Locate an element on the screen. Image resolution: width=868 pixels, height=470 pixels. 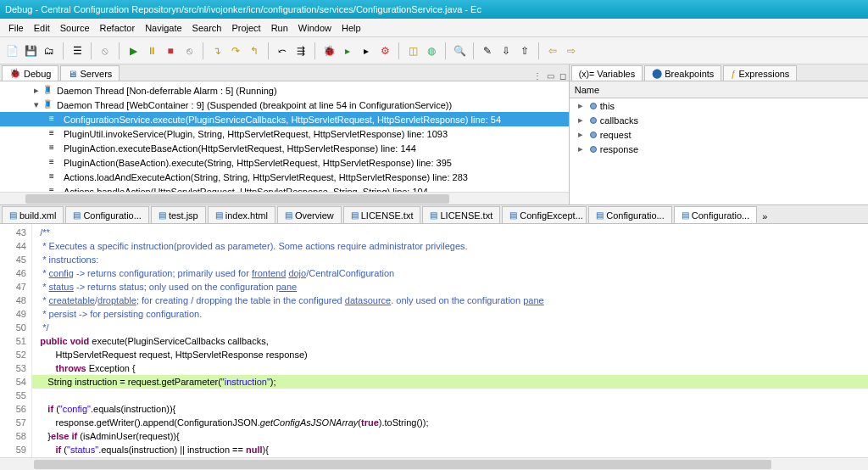
resume-icon: ▶ is located at coordinates (133, 51).